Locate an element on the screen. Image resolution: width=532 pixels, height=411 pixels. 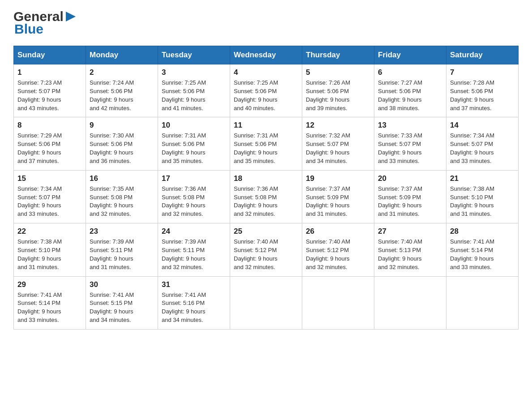
calendar-week-row: 15Sunrise: 7:34 AMSunset: 5:07 PMDayligh… is located at coordinates (266, 197).